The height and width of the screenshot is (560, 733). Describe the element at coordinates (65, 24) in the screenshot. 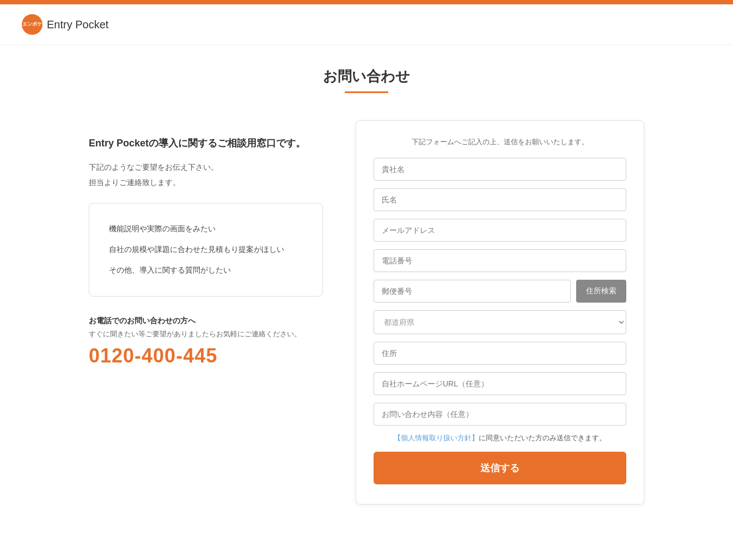

I see `logo: エンポケ Entry Pocket` at that location.